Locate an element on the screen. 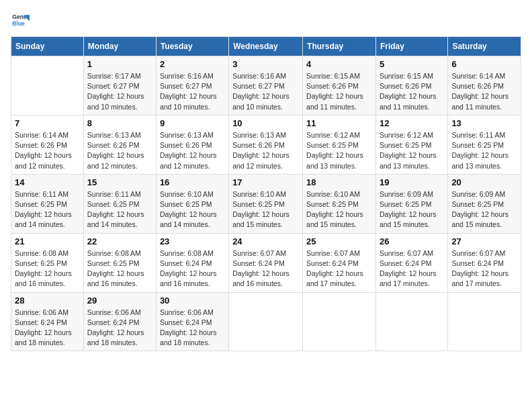  calendar-cell: 17Sunrise: 6:10 AM Sunset: 6:25 PM Dayli… is located at coordinates (266, 203).